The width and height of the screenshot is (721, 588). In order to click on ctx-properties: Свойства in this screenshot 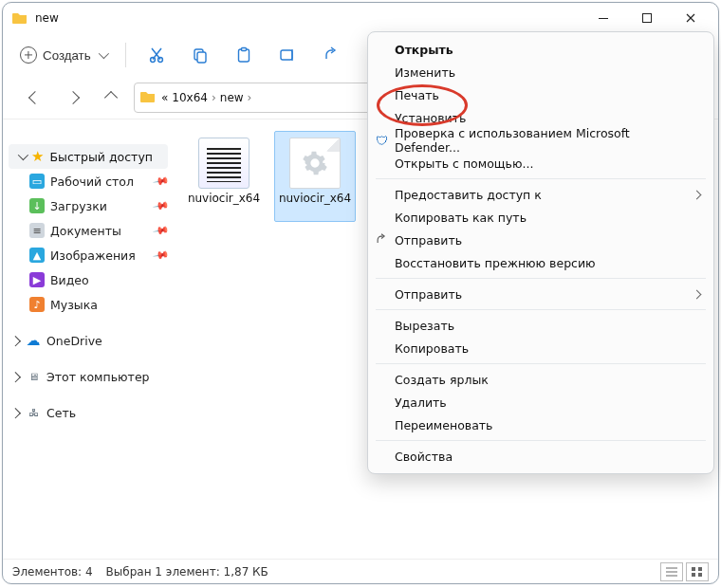, I will do `click(541, 456)`.